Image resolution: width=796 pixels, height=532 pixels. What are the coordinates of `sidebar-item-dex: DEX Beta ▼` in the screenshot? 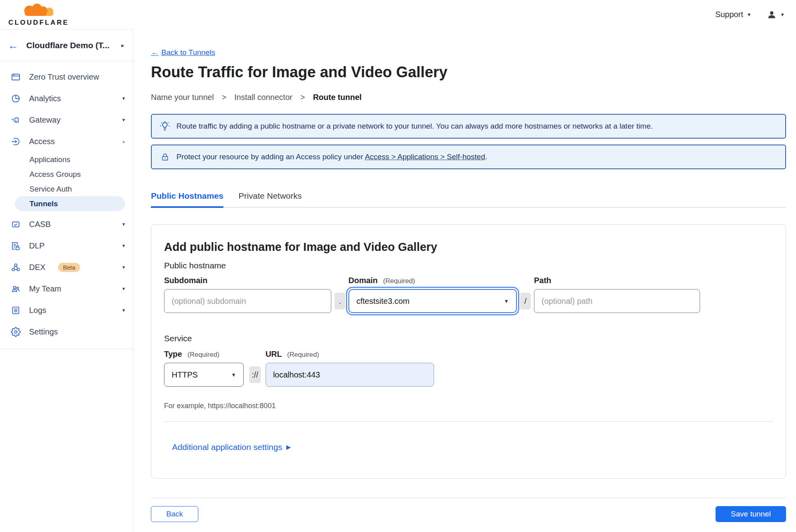 It's located at (66, 267).